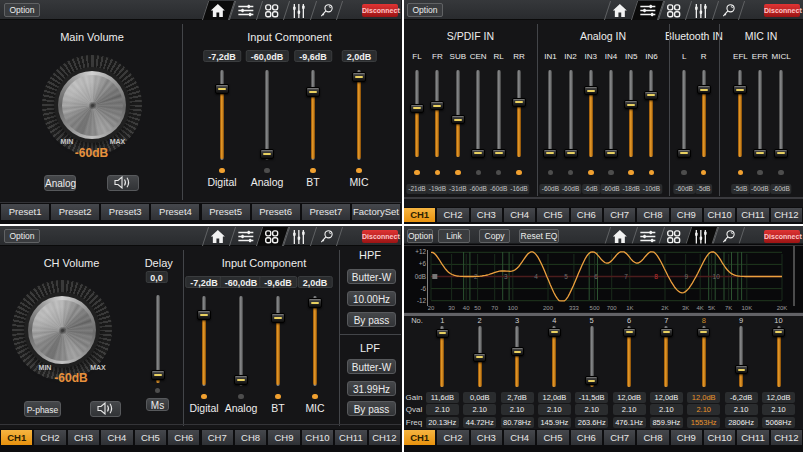 The image size is (803, 452). I want to click on svg-text: 4K, so click(700, 308).